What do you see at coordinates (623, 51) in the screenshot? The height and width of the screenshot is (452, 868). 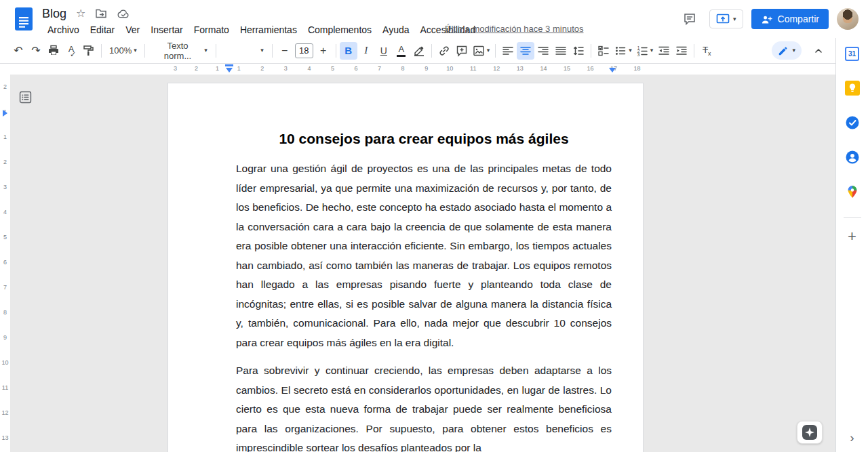 I see `bulleted-list-button: ▾` at bounding box center [623, 51].